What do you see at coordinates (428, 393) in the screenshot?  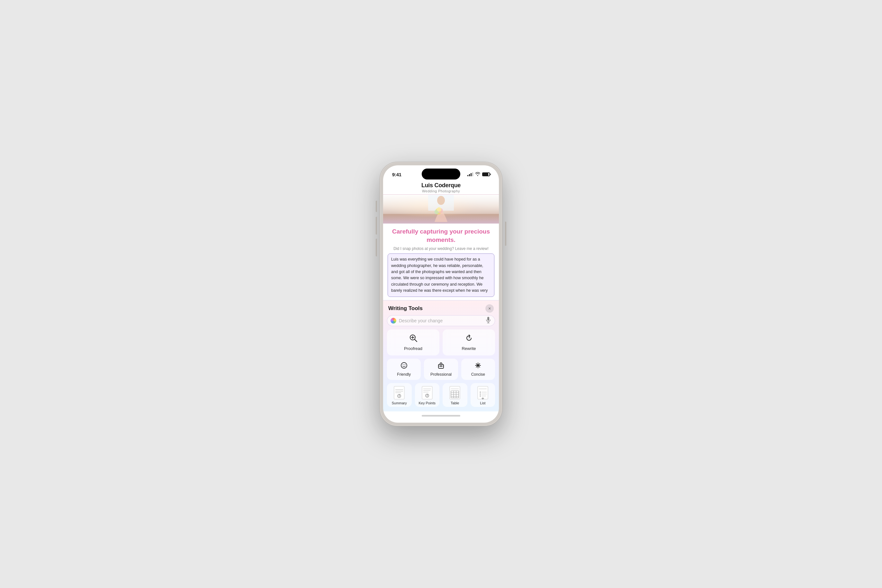 I see `key-points-icon` at bounding box center [428, 393].